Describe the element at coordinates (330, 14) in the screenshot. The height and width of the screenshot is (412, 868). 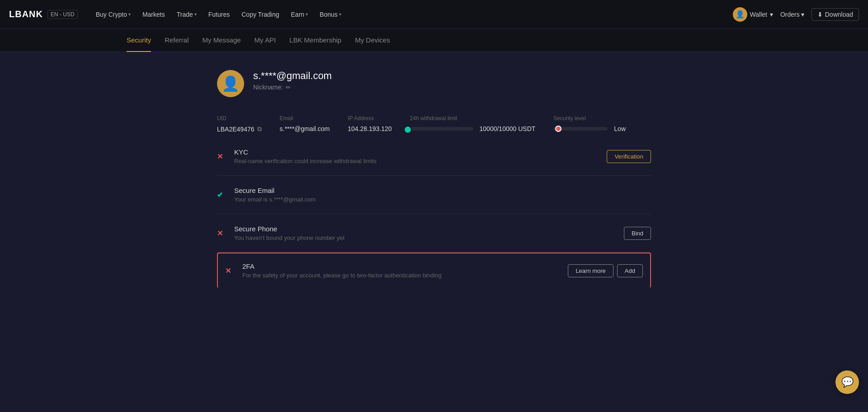
I see `nav-bonus: Bonus ▾` at that location.